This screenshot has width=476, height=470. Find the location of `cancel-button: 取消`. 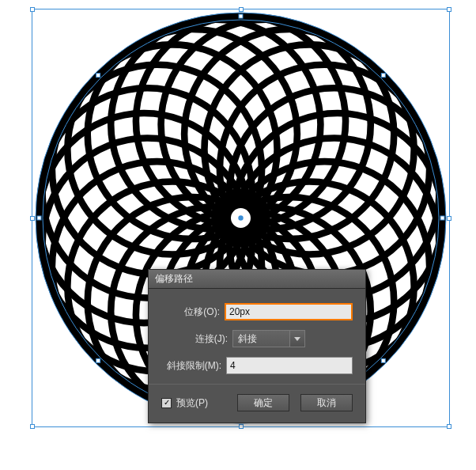

cancel-button: 取消 is located at coordinates (327, 403).